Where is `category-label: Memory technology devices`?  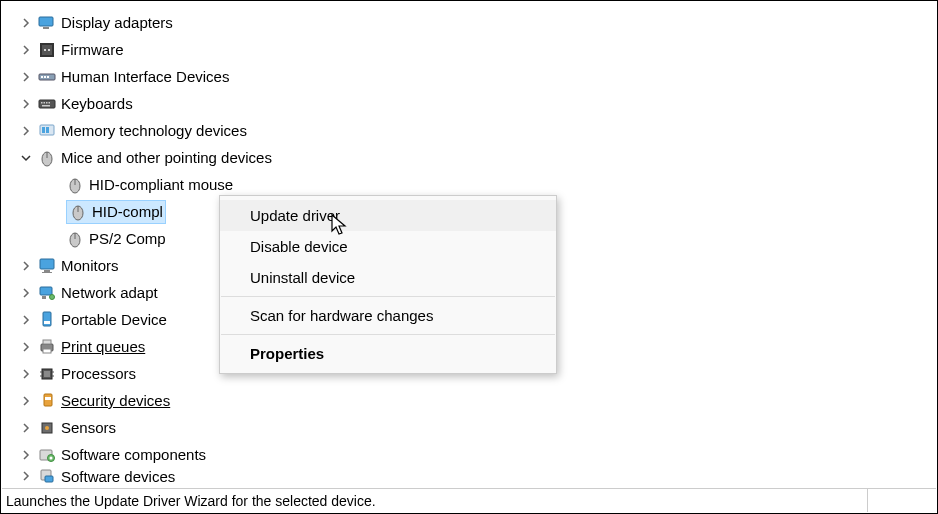 category-label: Memory technology devices is located at coordinates (154, 130).